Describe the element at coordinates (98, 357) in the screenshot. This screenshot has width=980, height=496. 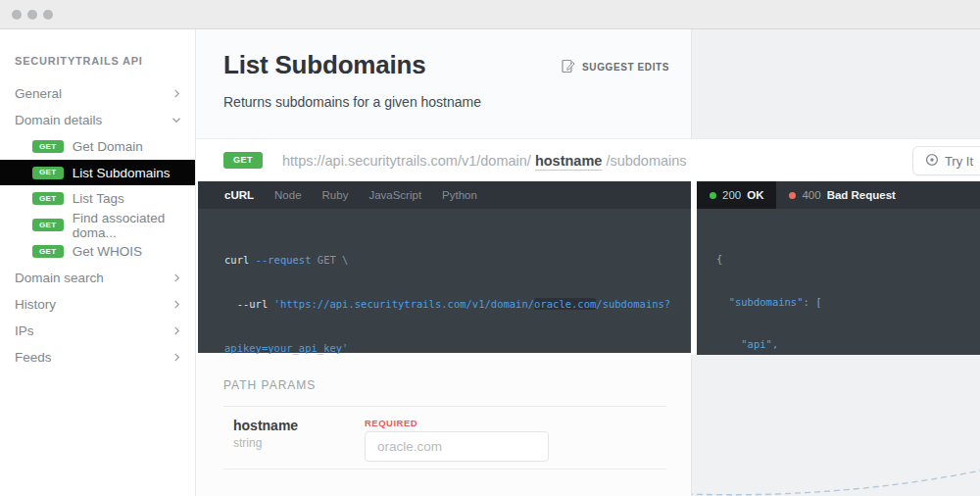
I see `sidebar-item-feeds: Feeds` at that location.